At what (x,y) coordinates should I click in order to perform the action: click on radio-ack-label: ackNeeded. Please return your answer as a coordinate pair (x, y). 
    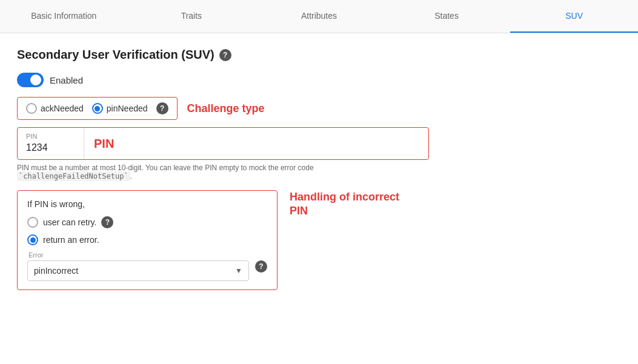
    Looking at the image, I should click on (62, 108).